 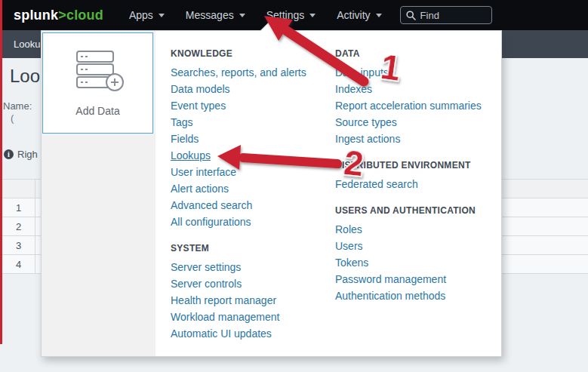 I want to click on menu-item-federated-search: Federated search, so click(x=417, y=184).